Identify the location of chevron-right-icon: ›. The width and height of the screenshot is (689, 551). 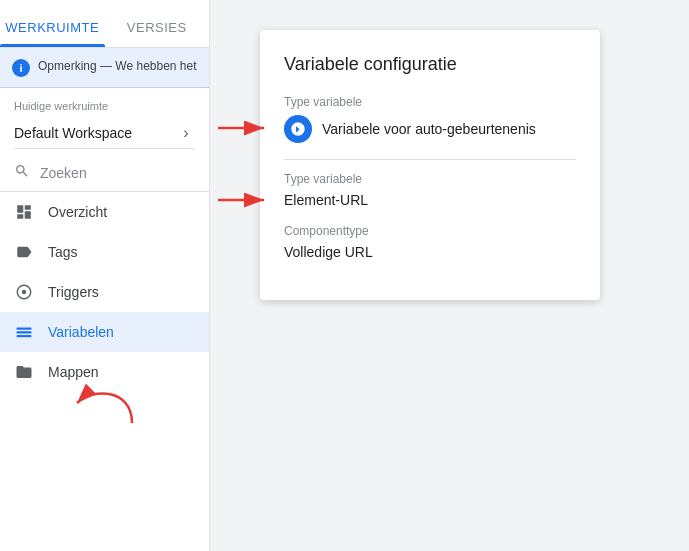
(186, 133).